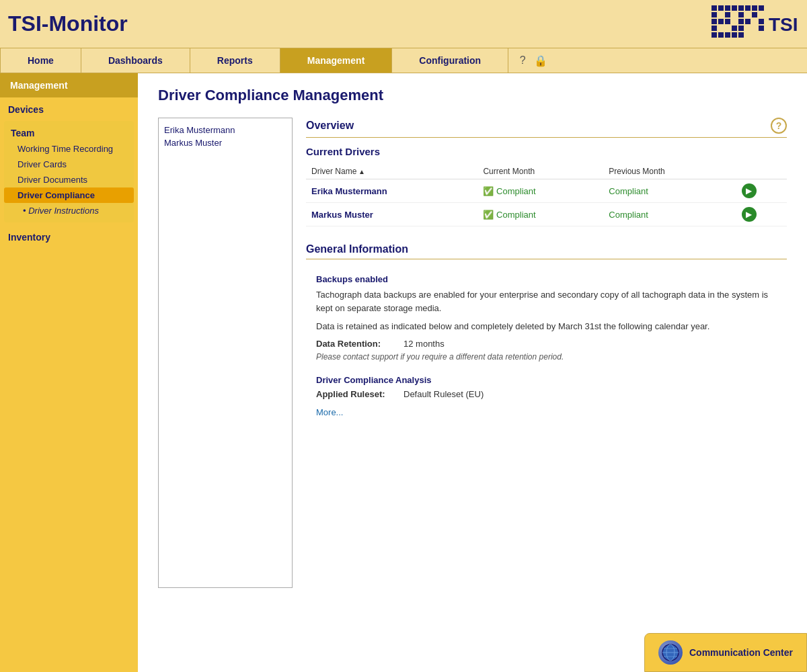 The width and height of the screenshot is (807, 672). Describe the element at coordinates (761, 191) in the screenshot. I see `detail-cell: ▶` at that location.